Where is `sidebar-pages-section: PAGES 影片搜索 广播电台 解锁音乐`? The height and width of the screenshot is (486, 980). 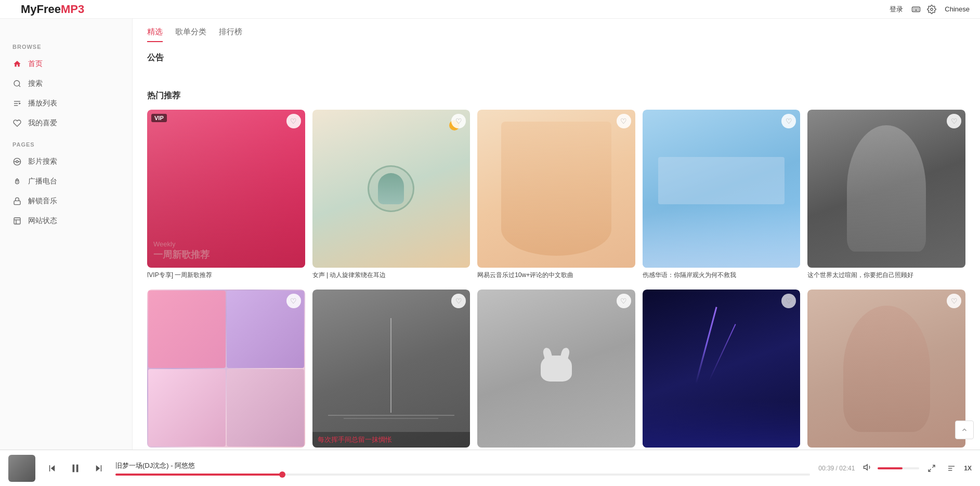
sidebar-pages-section: PAGES 影片搜索 广播电台 解锁音乐 is located at coordinates (66, 186).